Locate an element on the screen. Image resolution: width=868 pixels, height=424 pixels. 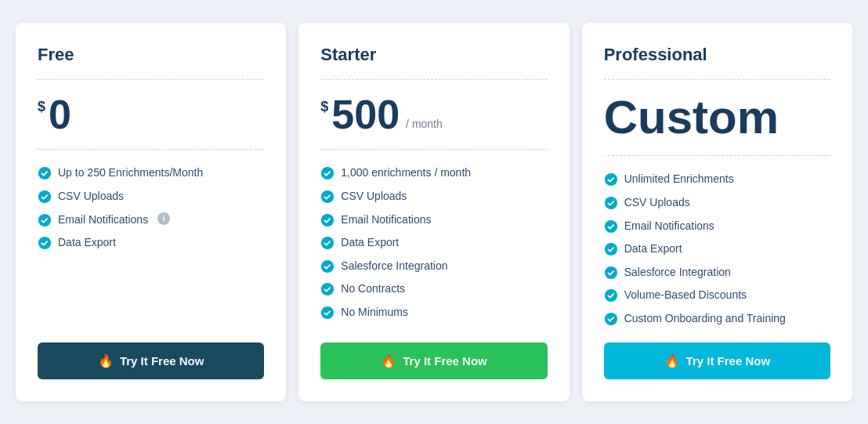
price-value: 0 is located at coordinates (60, 114).